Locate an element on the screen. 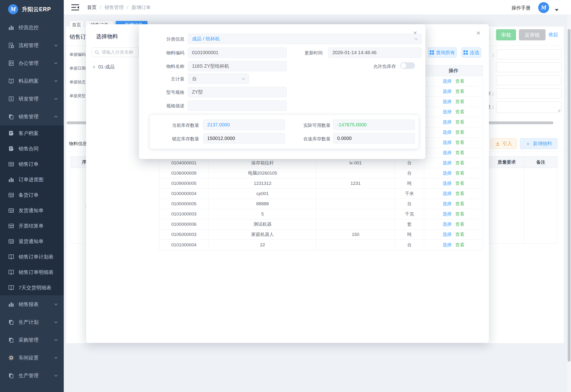 This screenshot has width=571, height=392. cell-actions: 选择 查看 is located at coordinates (453, 102).